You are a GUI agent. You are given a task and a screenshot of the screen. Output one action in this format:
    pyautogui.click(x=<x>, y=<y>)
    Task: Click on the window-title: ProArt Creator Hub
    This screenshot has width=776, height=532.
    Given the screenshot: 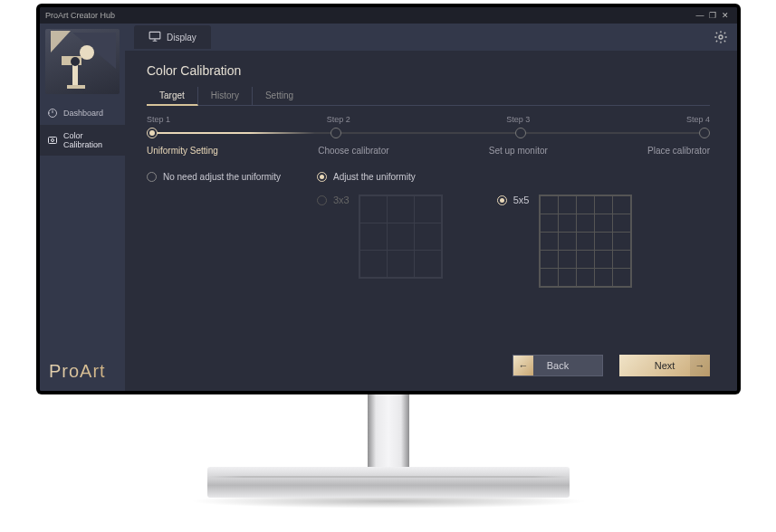 What is the action you would take?
    pyautogui.click(x=80, y=15)
    